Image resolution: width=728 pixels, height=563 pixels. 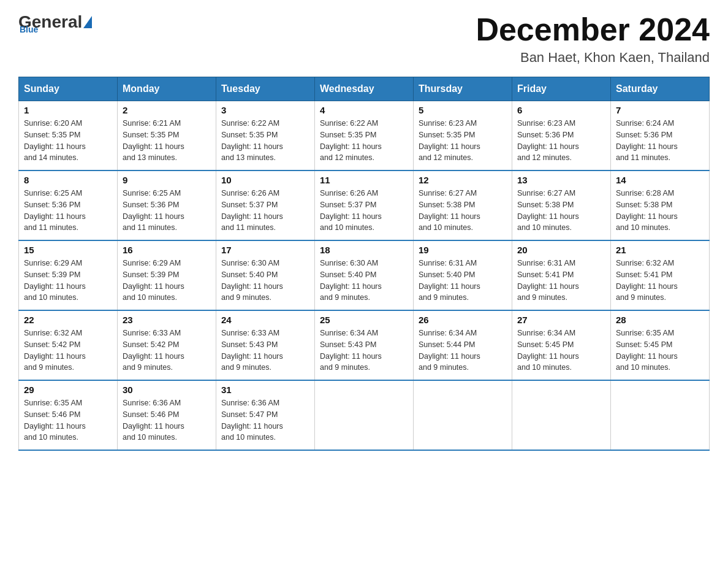 I want to click on table-row: 5Sunrise: 6:23 AM Sunset: 5:35 PM Daylig…, so click(x=463, y=136).